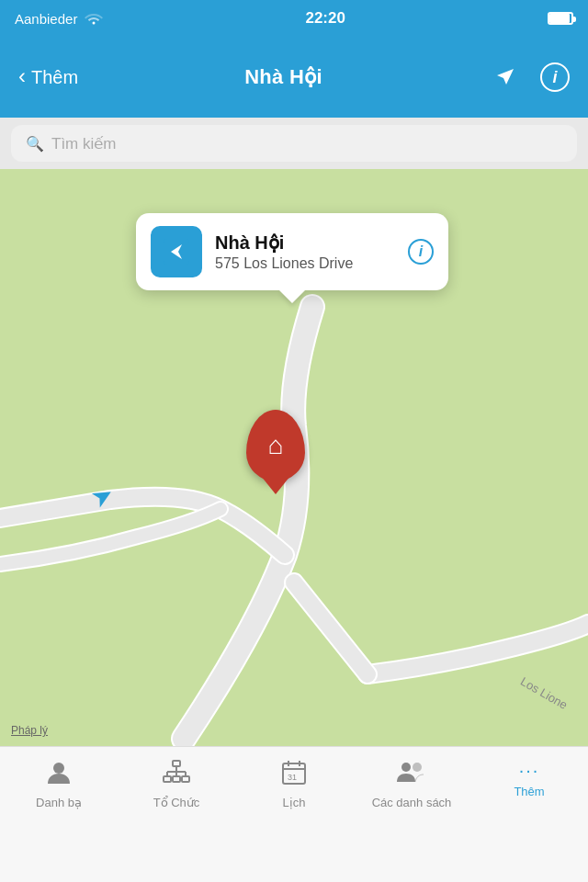 The width and height of the screenshot is (588, 882). Describe the element at coordinates (176, 252) in the screenshot. I see `popup-direction-icon` at that location.